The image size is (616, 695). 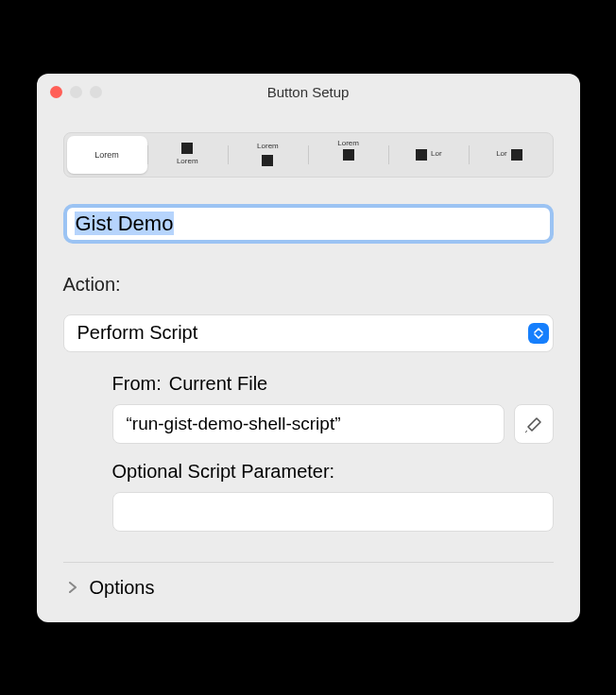 I want to click on traffic-lights, so click(x=76, y=93).